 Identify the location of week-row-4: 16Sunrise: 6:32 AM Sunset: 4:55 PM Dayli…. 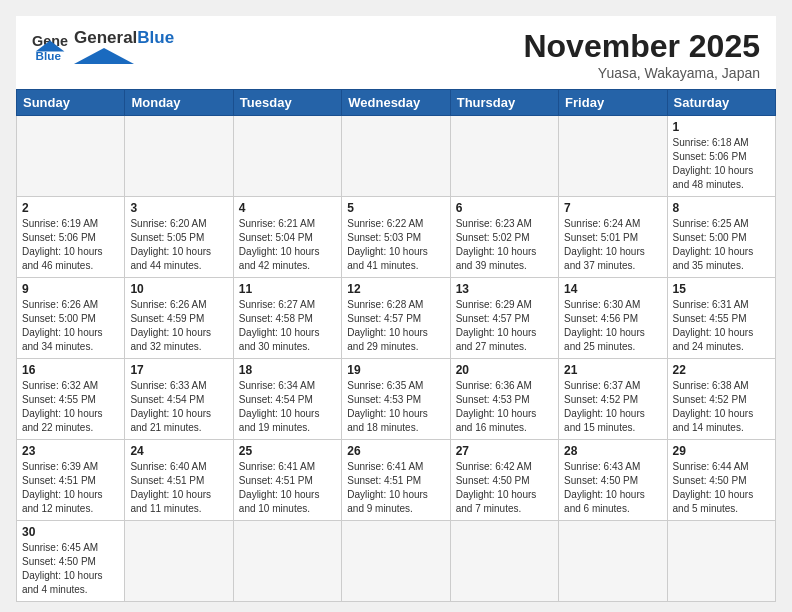
(396, 400).